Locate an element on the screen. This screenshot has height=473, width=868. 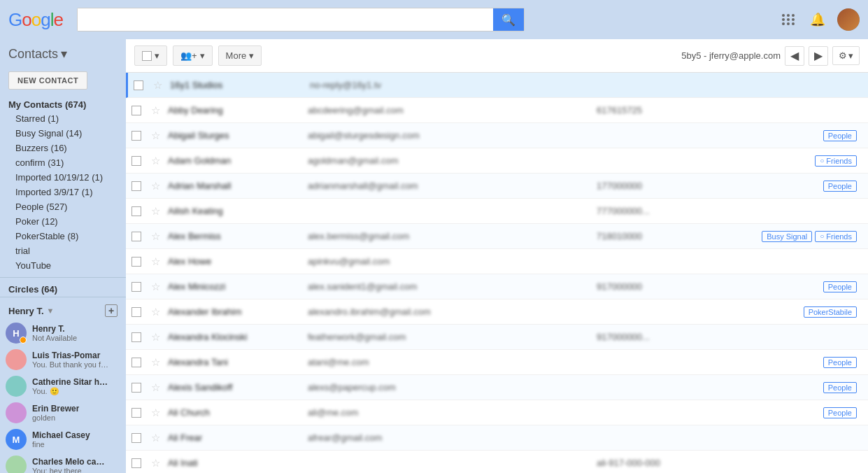
apps-icon is located at coordinates (788, 20).